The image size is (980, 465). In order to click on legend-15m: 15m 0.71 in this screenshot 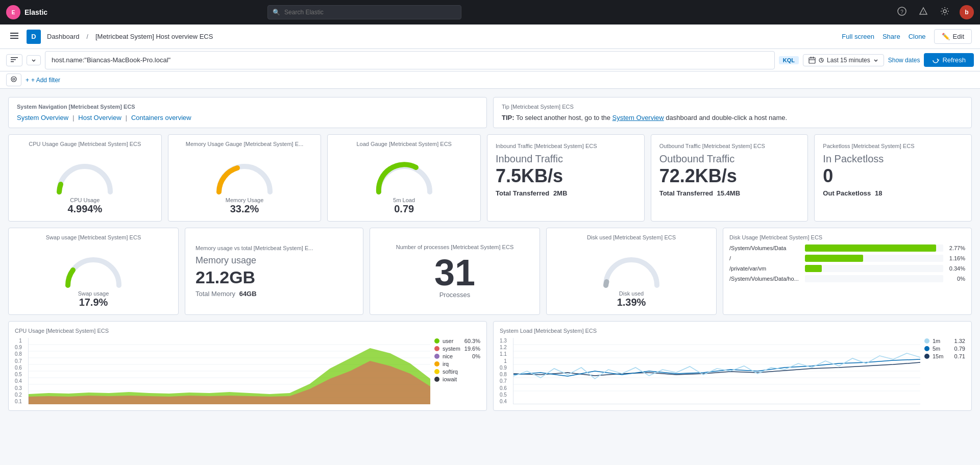, I will do `click(945, 356)`.